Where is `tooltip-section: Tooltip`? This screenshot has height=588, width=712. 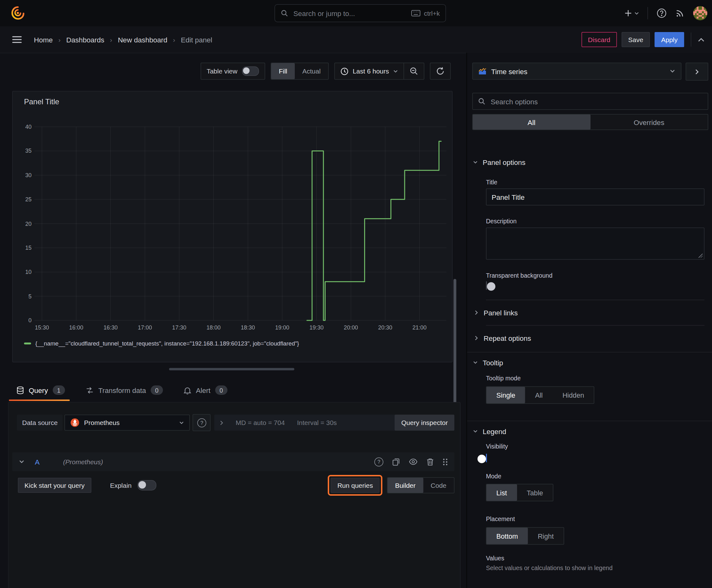 tooltip-section: Tooltip is located at coordinates (590, 363).